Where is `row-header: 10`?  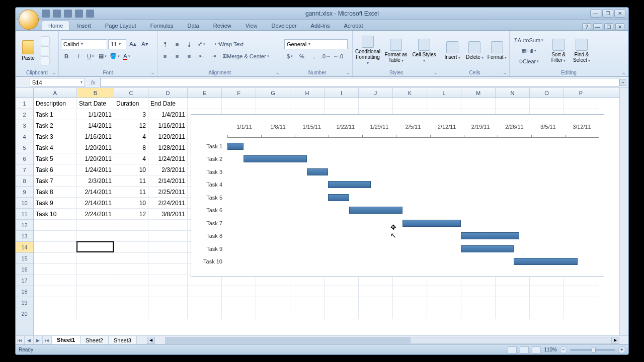
row-header: 10 is located at coordinates (24, 203).